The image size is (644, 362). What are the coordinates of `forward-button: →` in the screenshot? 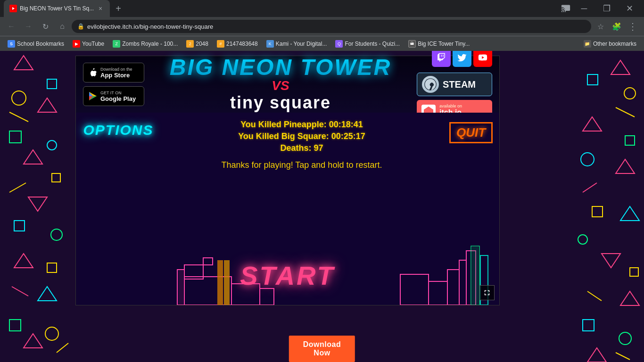 It's located at (28, 26).